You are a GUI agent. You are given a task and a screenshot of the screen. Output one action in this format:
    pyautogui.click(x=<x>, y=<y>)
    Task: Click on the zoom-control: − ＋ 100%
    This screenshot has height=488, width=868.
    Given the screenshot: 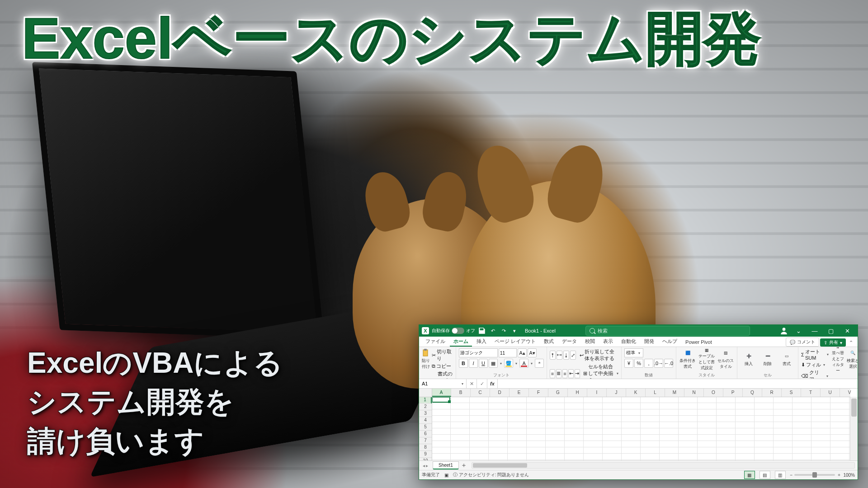 What is the action you would take?
    pyautogui.click(x=823, y=475)
    